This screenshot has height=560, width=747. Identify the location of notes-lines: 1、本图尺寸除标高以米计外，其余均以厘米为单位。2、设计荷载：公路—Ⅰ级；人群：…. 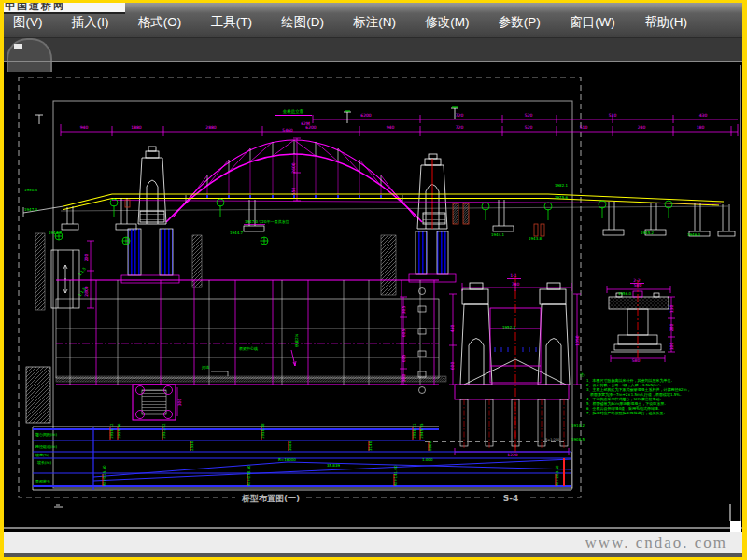
(639, 397).